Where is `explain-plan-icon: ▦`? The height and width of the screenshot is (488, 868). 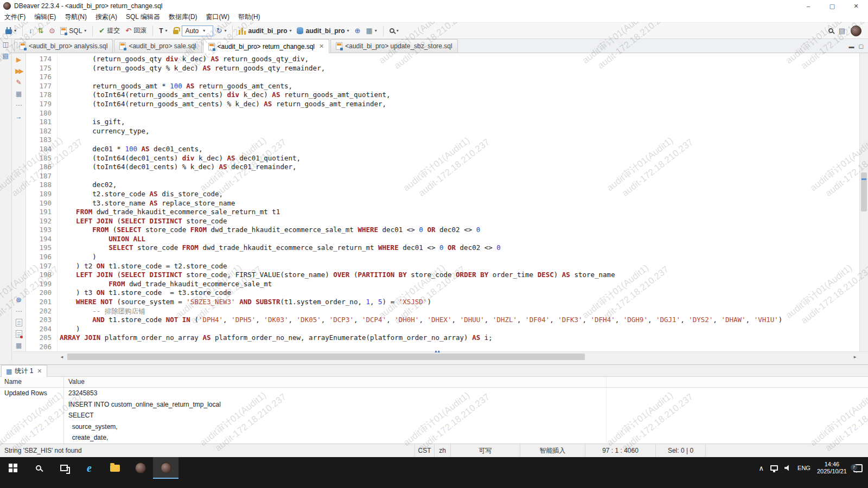
explain-plan-icon: ▦ is located at coordinates (18, 94).